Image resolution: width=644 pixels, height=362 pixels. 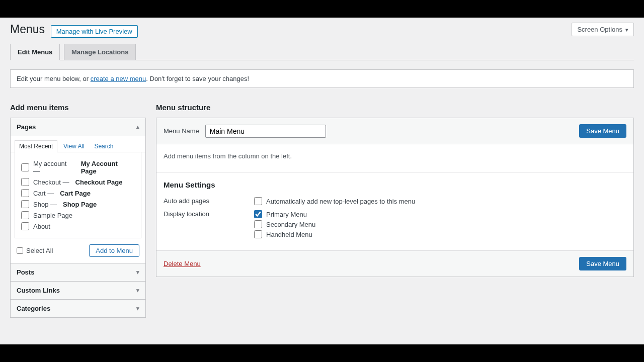 What do you see at coordinates (78, 108) in the screenshot?
I see `add-items-heading: Add menu items` at bounding box center [78, 108].